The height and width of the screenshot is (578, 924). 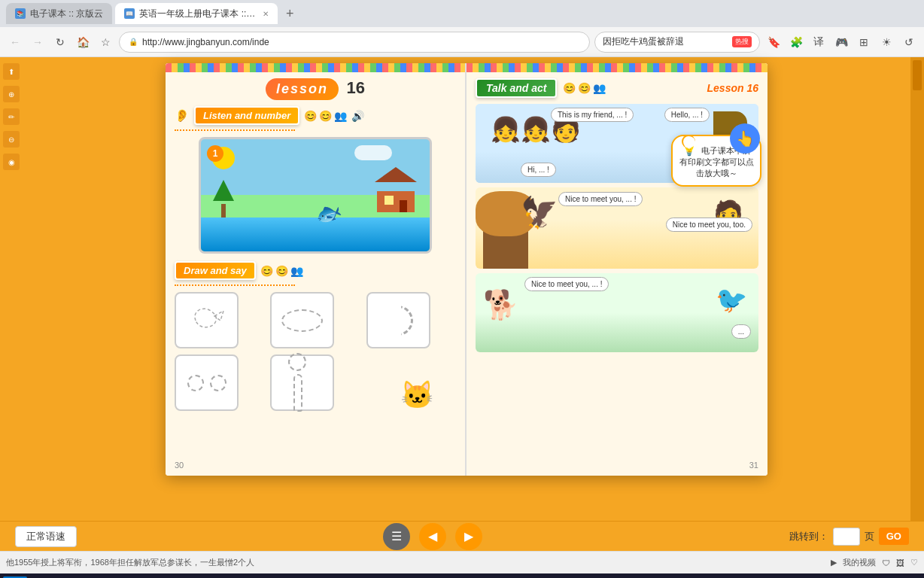 What do you see at coordinates (310, 116) in the screenshot?
I see `smile-emoji-1: 😊` at bounding box center [310, 116].